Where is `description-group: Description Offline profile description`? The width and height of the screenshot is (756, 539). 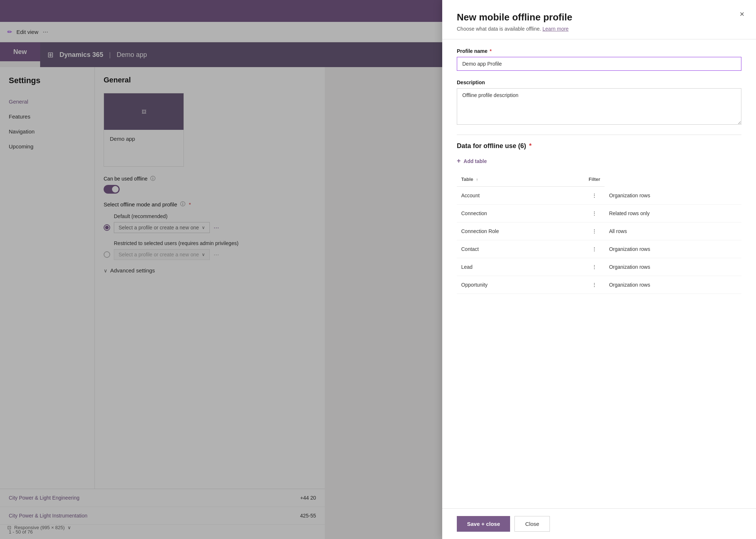
description-group: Description Offline profile description is located at coordinates (599, 103).